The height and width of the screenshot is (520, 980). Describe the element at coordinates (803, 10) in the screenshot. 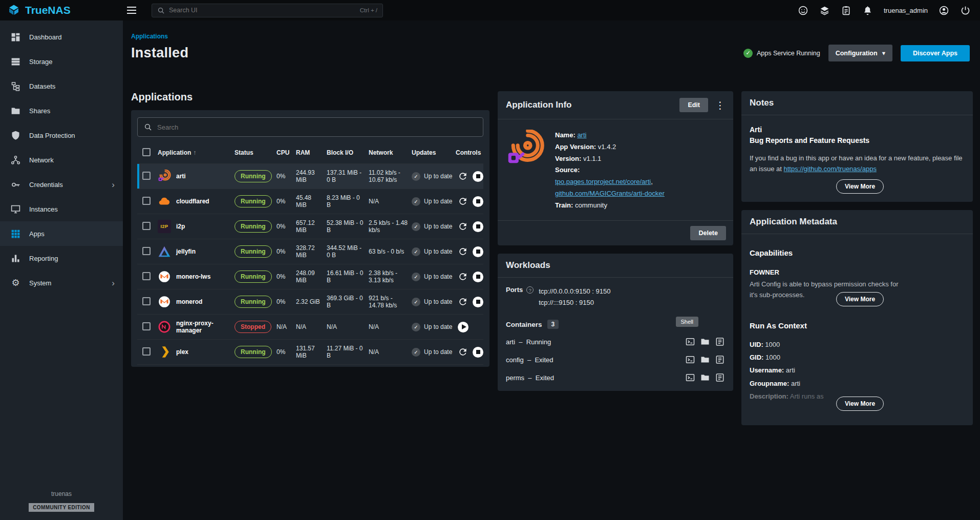

I see `feedback-smiley-icon` at that location.